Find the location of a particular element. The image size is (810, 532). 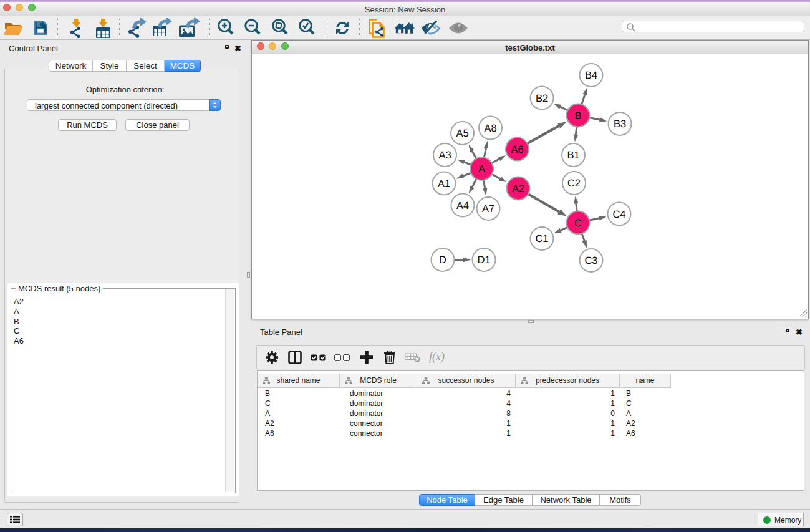

svg-text: B1 is located at coordinates (573, 155).